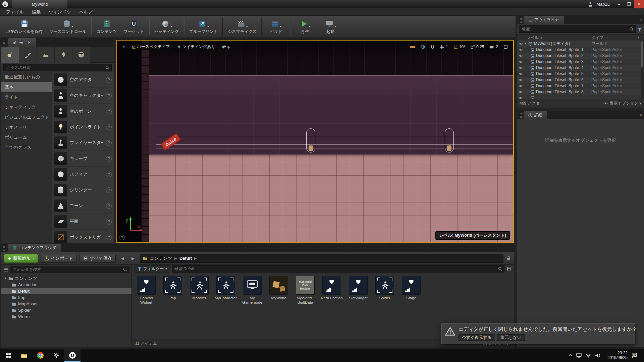 This screenshot has width=644, height=362. I want to click on menu-help: ヘルプ, so click(86, 12).